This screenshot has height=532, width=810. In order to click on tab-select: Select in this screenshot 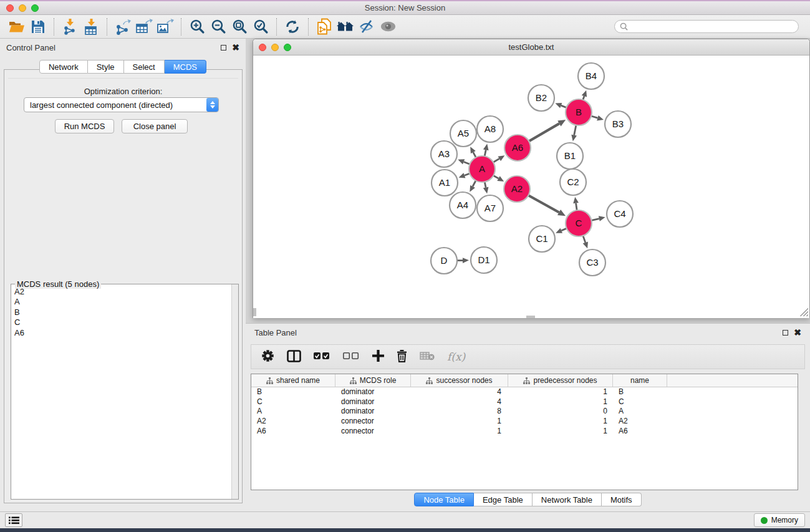, I will do `click(145, 67)`.